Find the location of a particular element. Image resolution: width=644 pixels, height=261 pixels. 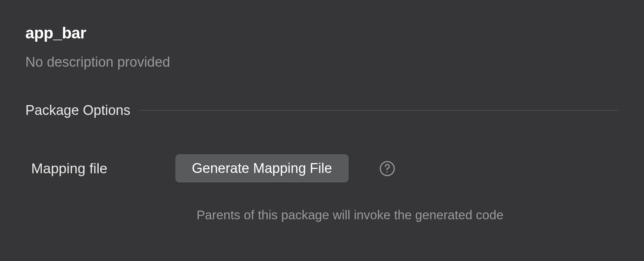

mapping-file-label: Mapping file is located at coordinates (103, 169).